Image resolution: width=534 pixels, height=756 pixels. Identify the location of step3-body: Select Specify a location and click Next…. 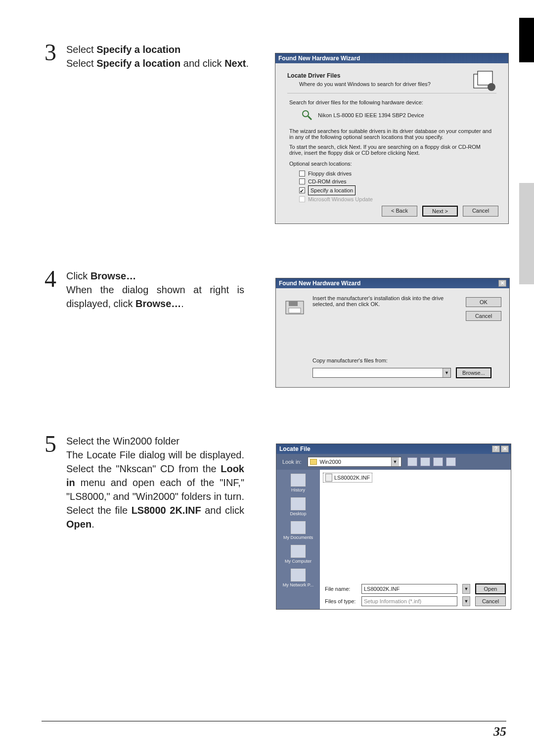
(170, 63).